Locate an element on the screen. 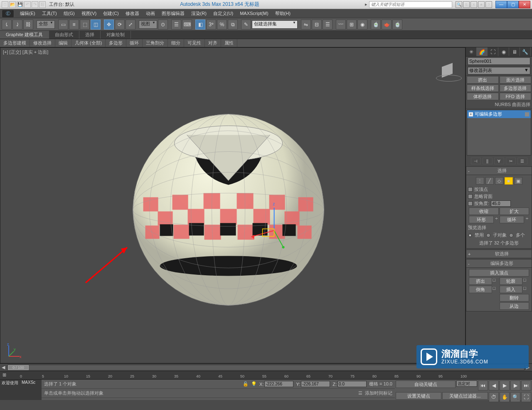 The height and width of the screenshot is (410, 532). coord-x-field is located at coordinates (279, 384).